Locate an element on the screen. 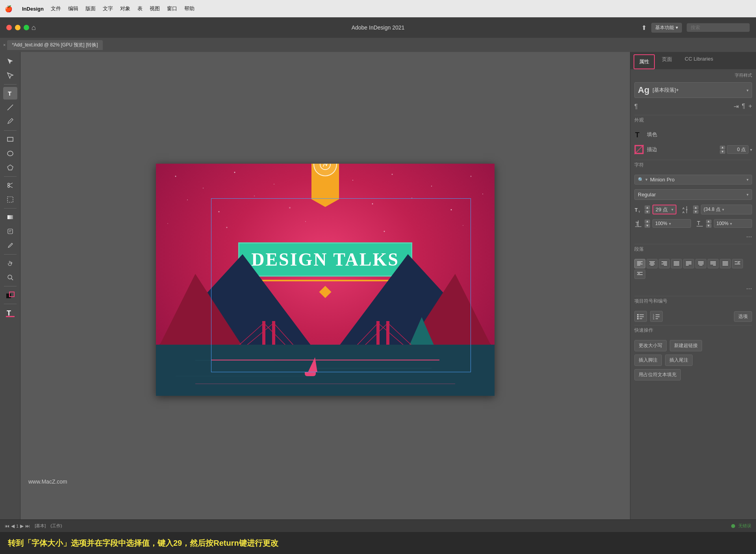 Image resolution: width=756 pixels, height=554 pixels. align-towards-spine-button is located at coordinates (737, 264).